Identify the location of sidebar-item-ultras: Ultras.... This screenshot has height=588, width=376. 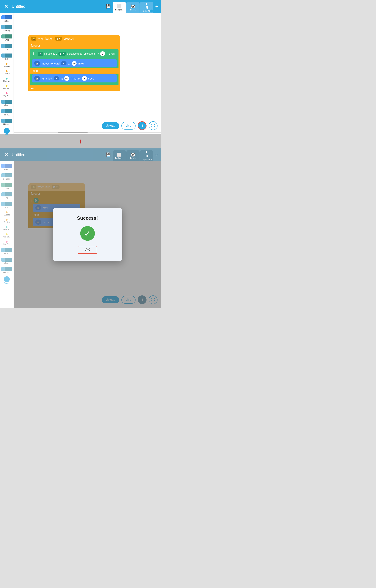
(7, 122).